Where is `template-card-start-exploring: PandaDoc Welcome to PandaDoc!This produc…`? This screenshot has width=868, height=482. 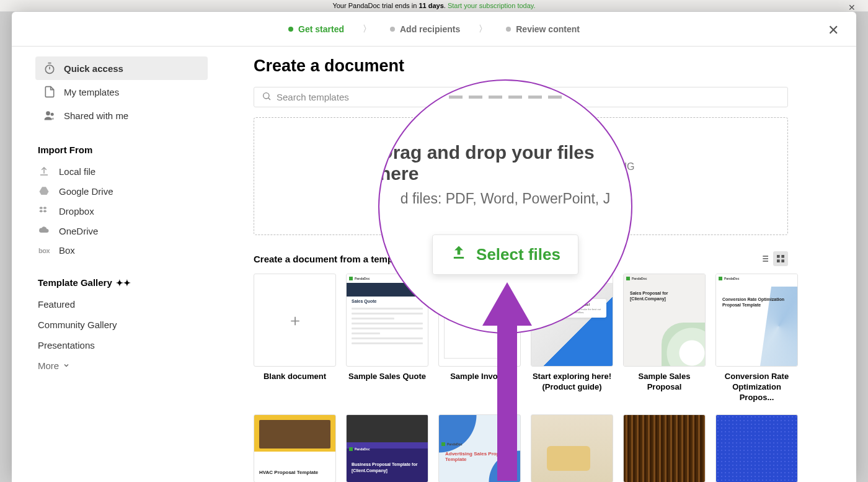 template-card-start-exploring: PandaDoc Welcome to PandaDoc!This produc… is located at coordinates (572, 339).